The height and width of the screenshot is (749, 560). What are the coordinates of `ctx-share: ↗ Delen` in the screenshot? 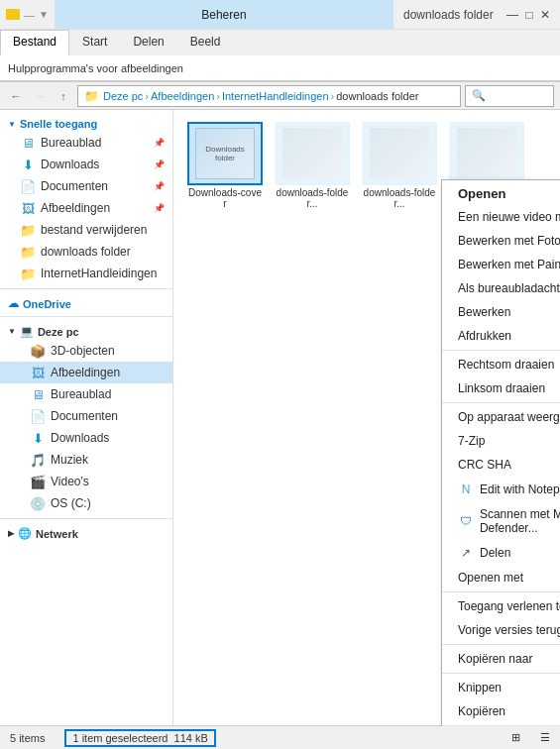 It's located at (502, 553).